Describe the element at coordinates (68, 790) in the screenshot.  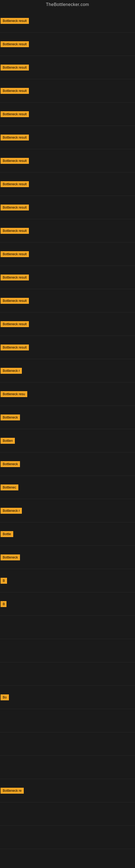
I see `result-row-34: Bottleneck re` at that location.